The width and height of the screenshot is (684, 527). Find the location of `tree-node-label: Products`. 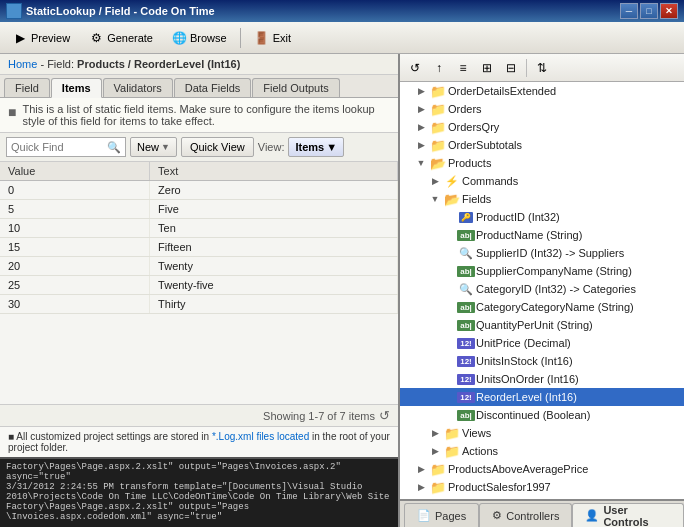

tree-node-label: Products is located at coordinates (470, 163).